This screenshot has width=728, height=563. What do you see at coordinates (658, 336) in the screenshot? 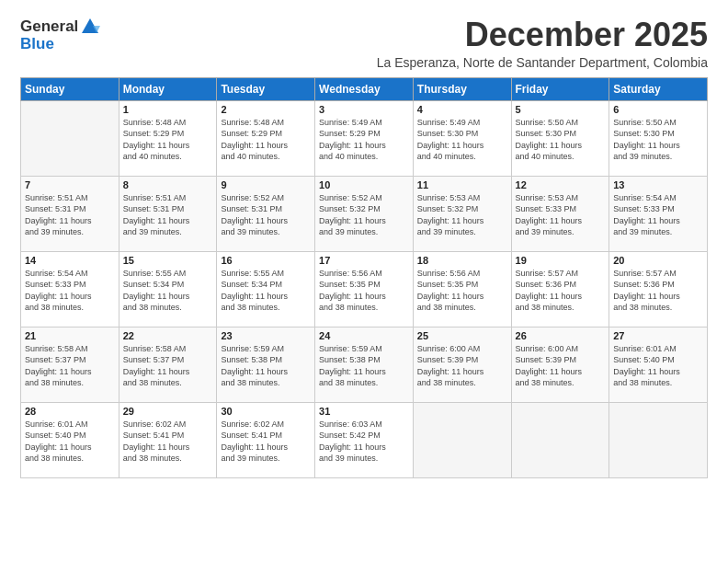
I see `day-number: 27` at bounding box center [658, 336].